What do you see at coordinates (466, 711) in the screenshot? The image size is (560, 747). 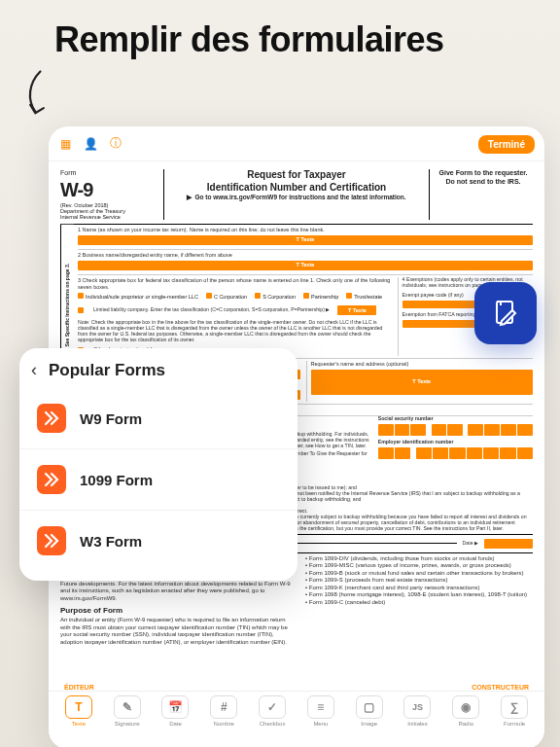 I see `tool-radio: ◉Radio` at bounding box center [466, 711].